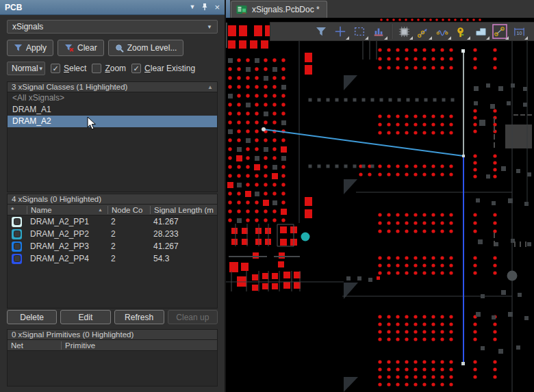  Describe the element at coordinates (81, 48) in the screenshot. I see `clear-button: Clear` at that location.